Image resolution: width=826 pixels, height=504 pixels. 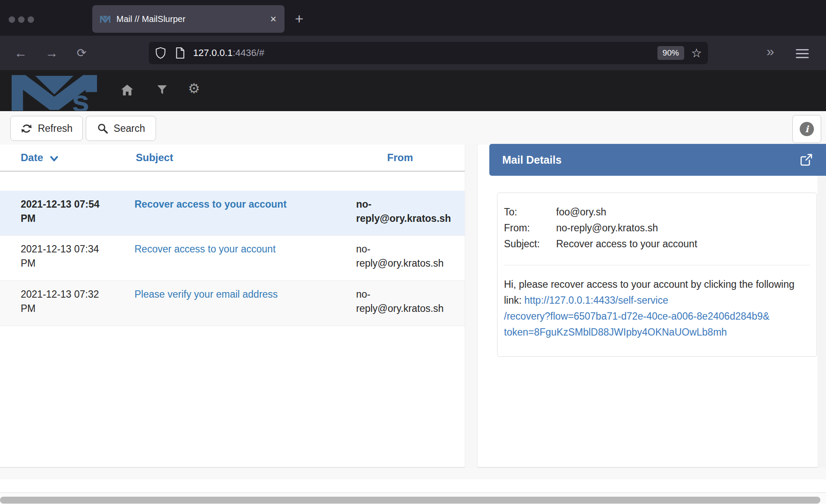 I want to click on mail-details-header: Mail Details, so click(x=658, y=160).